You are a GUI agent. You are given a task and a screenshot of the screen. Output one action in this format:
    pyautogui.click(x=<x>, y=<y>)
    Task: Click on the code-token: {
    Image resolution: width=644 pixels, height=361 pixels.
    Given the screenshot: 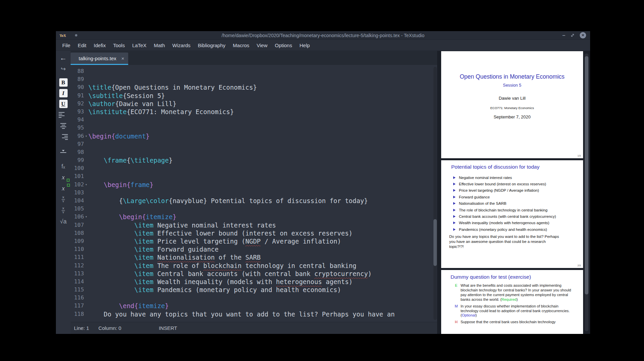 What is the action you would take?
    pyautogui.click(x=106, y=201)
    